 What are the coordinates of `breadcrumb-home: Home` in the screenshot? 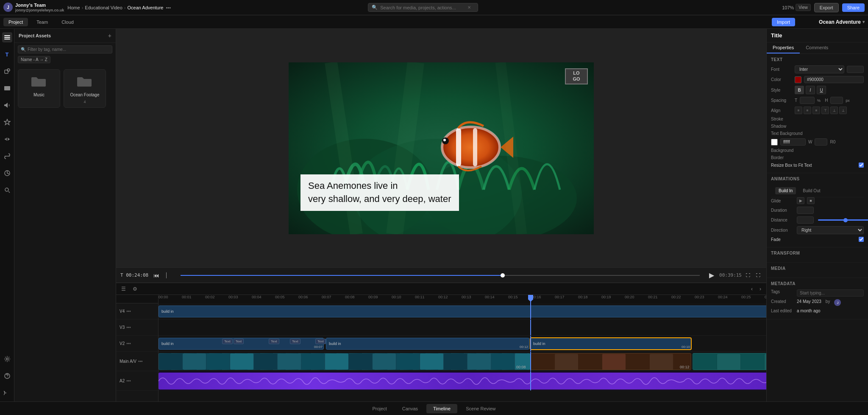 It's located at (74, 8).